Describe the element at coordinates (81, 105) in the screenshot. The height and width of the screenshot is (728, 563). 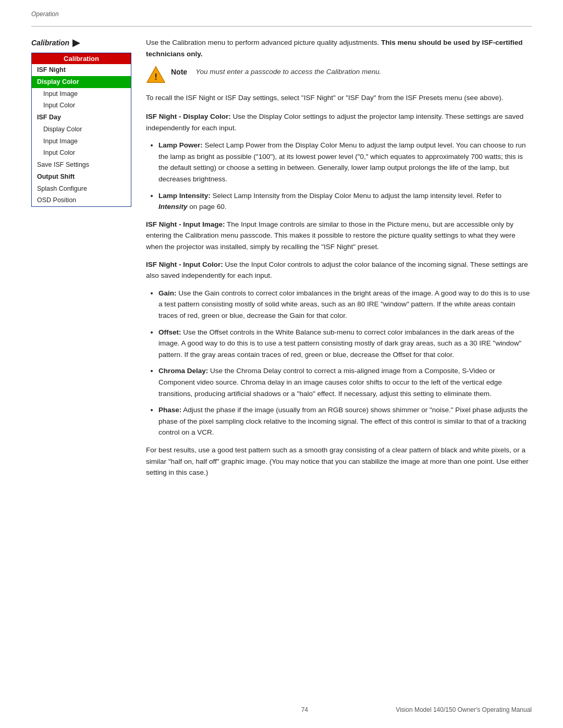
I see `menu-item-input-color-night: Input Color` at that location.